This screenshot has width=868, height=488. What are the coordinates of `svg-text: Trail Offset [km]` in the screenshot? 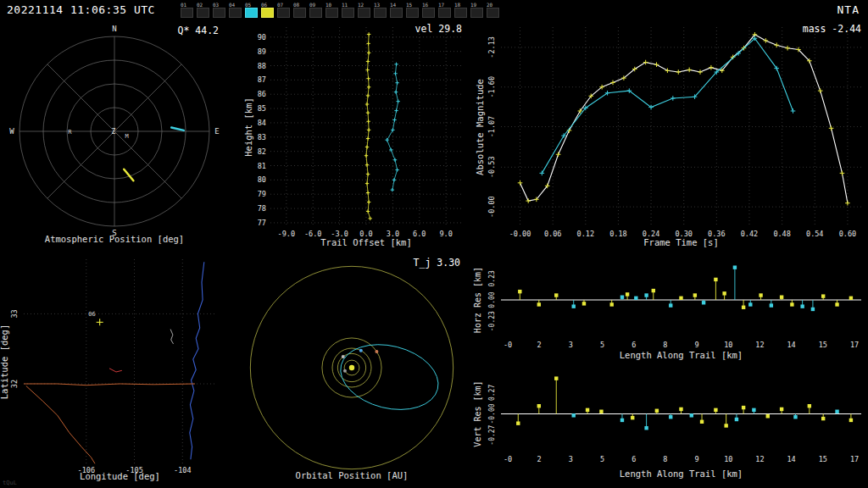 It's located at (366, 242).